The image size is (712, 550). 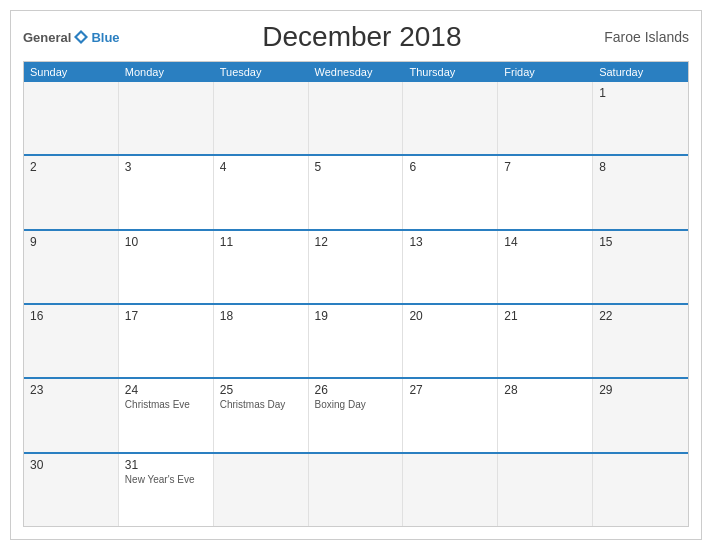 I want to click on day-cell: 15, so click(x=640, y=267).